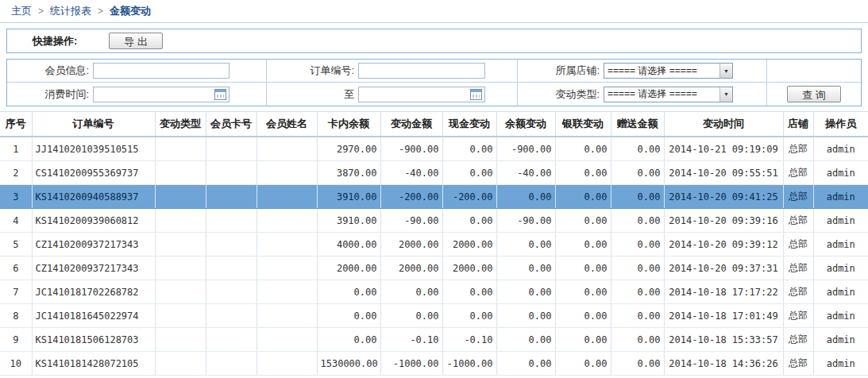 The height and width of the screenshot is (378, 868). Describe the element at coordinates (723, 364) in the screenshot. I see `cell-change-time: 2014-10-18 14:36:26` at that location.